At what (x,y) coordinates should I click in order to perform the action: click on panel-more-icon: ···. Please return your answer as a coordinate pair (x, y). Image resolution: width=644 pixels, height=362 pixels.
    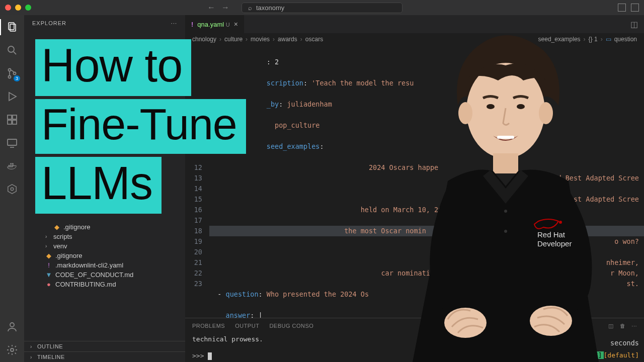
    Looking at the image, I should click on (634, 326).